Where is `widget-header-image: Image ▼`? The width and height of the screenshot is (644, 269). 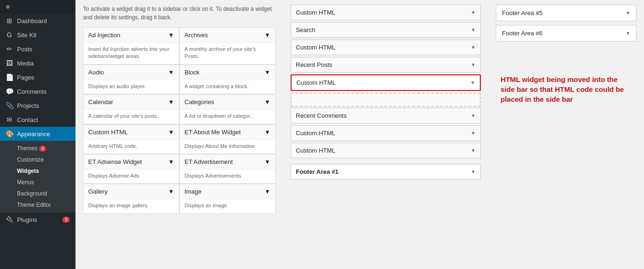 widget-header-image: Image ▼ is located at coordinates (227, 192).